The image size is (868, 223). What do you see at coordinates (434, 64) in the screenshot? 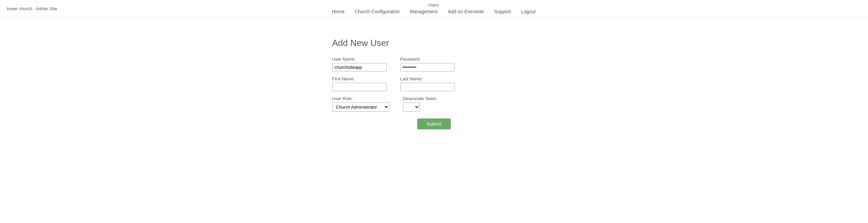
I see `row-username-password: User Name: Password:` at bounding box center [434, 64].